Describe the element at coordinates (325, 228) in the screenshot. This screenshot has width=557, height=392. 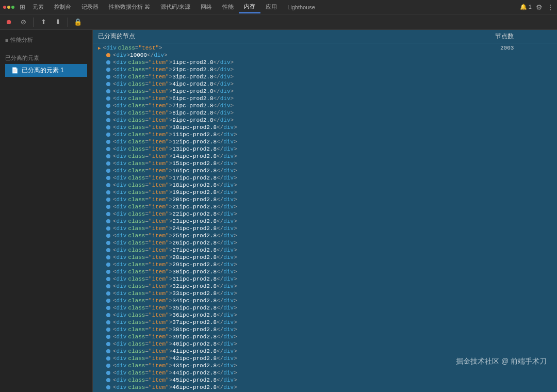
I see `node-item-24-row: <div class="item" > 24ipc-prod2.8 </div>` at that location.